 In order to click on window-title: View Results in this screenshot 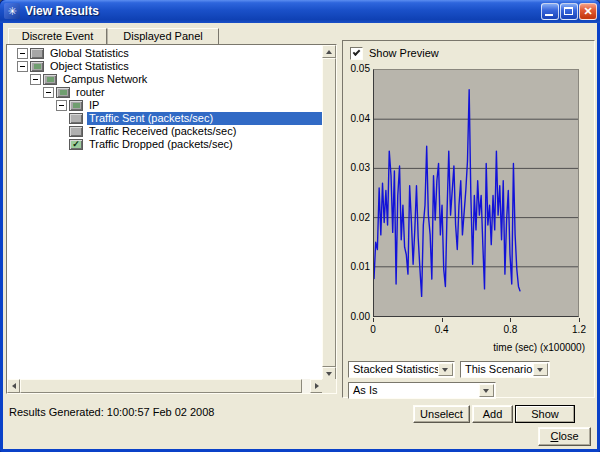, I will do `click(62, 11)`.